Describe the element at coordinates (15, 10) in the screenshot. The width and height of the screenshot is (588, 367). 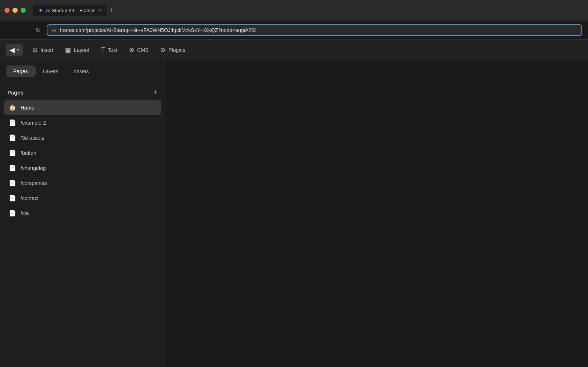
I see `minimize-button` at that location.